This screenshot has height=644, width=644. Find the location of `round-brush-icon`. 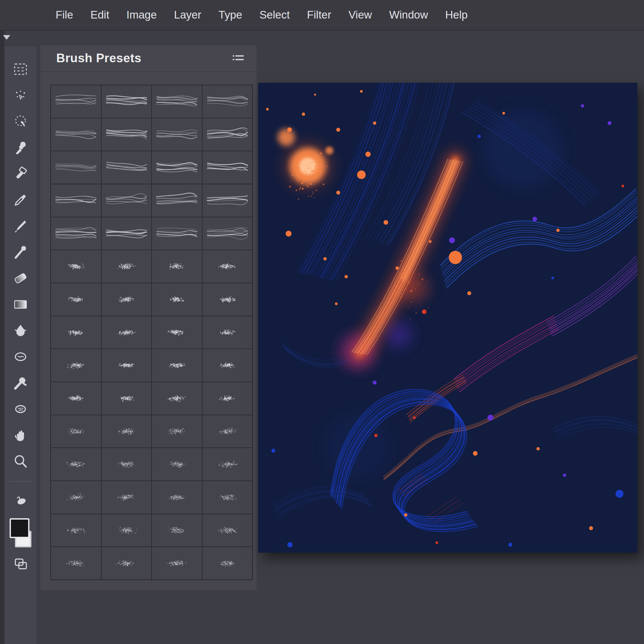

round-brush-icon is located at coordinates (21, 253).